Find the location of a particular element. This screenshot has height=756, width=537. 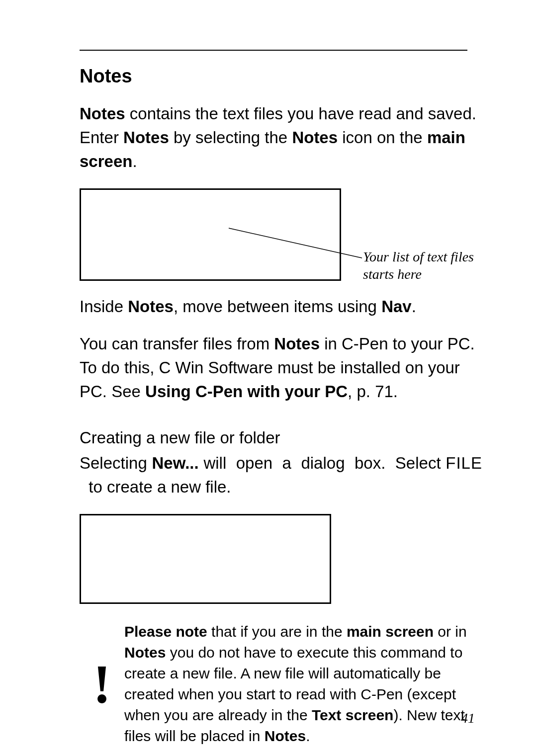

figure-1-wrap: Your list of text files starts here is located at coordinates (281, 235).